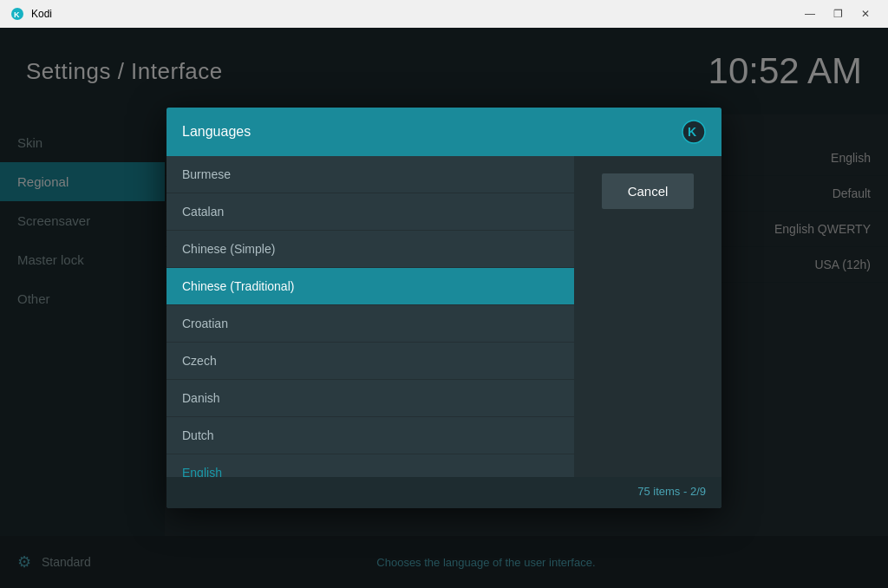  What do you see at coordinates (217, 132) in the screenshot?
I see `dialog-title: Languages` at bounding box center [217, 132].